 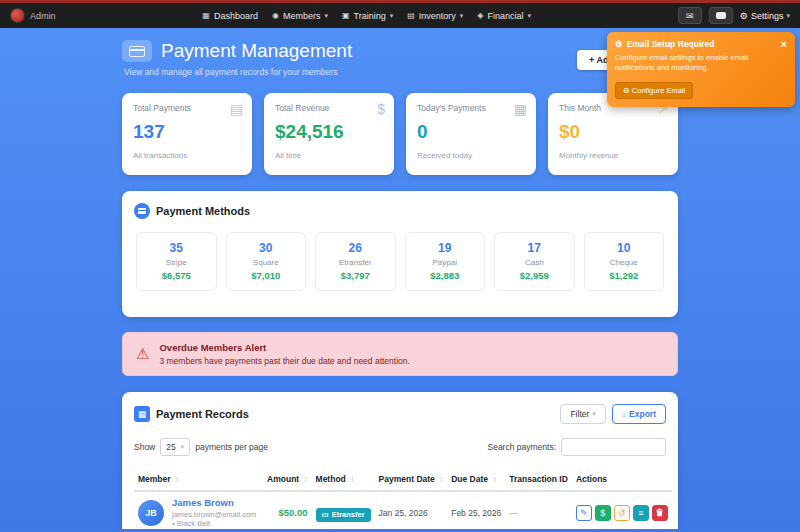 What do you see at coordinates (784, 44) in the screenshot?
I see `close-icon: ×` at bounding box center [784, 44].